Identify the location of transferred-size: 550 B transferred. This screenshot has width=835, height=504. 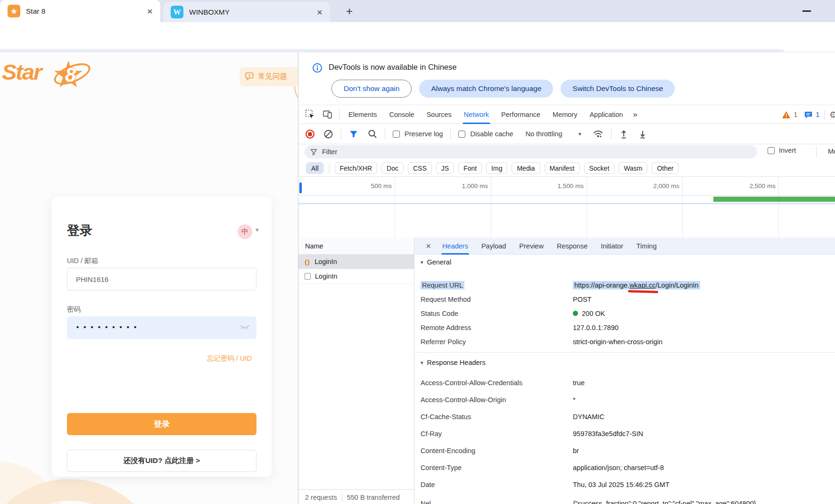
(373, 497).